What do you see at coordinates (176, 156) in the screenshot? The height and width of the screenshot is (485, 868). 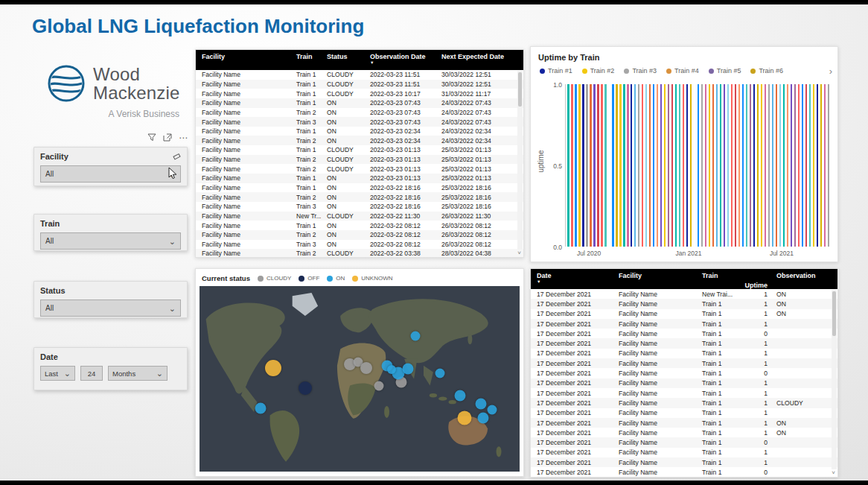 I see `eraser-icon` at bounding box center [176, 156].